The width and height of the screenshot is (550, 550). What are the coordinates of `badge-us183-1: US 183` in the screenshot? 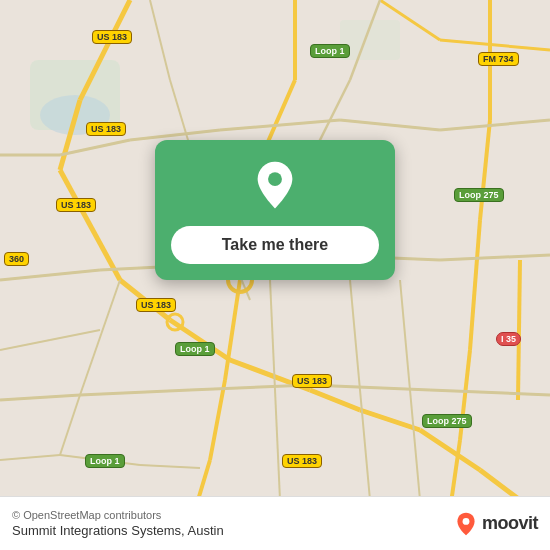 It's located at (112, 37).